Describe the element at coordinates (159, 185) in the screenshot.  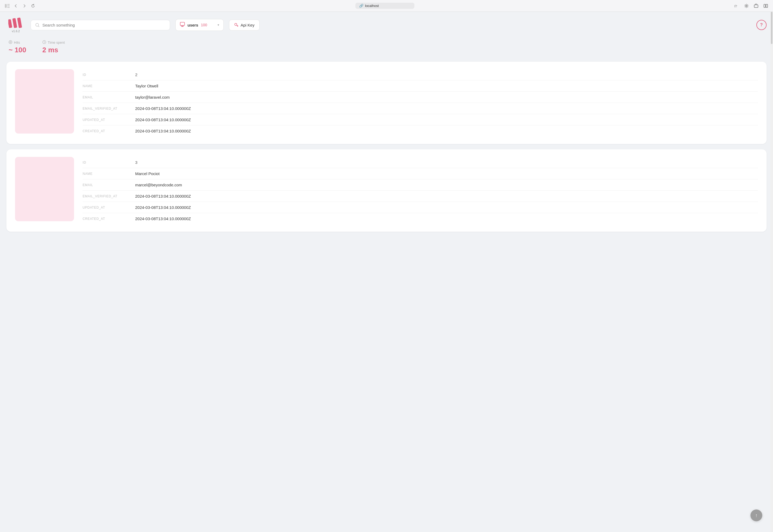
I see `field-value: marcel@beyondcode.com` at that location.